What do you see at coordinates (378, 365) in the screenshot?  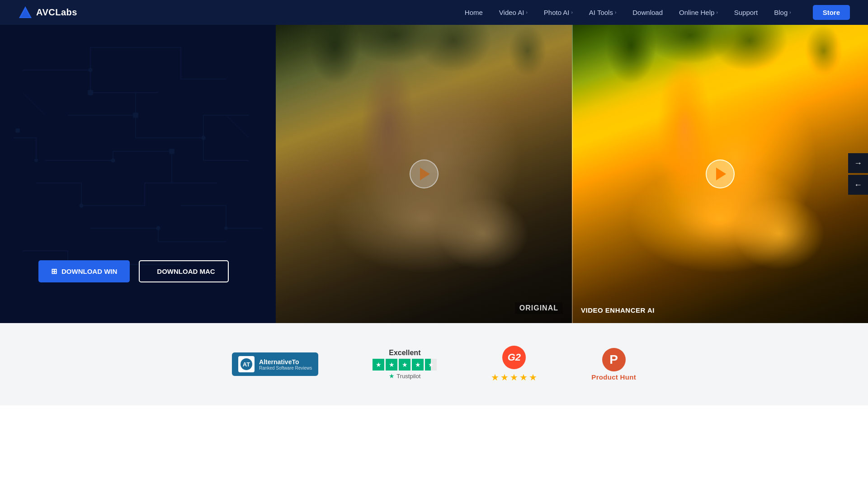 I see `trustpilot-star-1: ★` at bounding box center [378, 365].